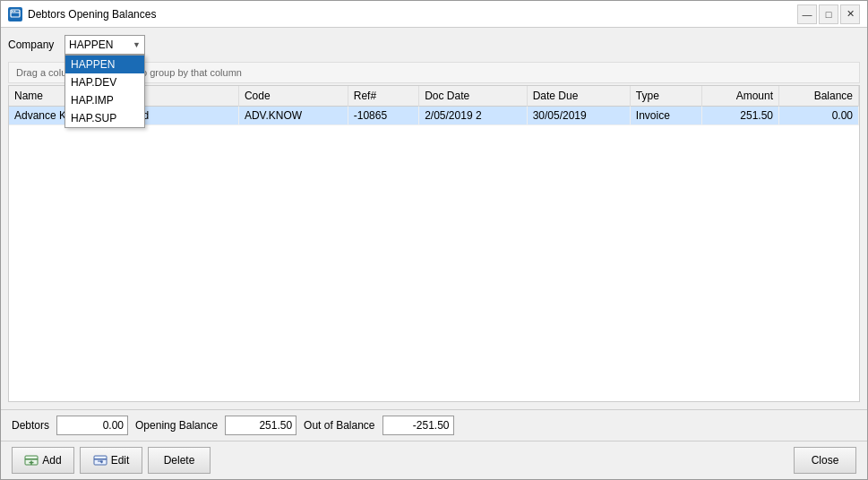 The image size is (868, 480). I want to click on col-header-type: Type, so click(666, 97).